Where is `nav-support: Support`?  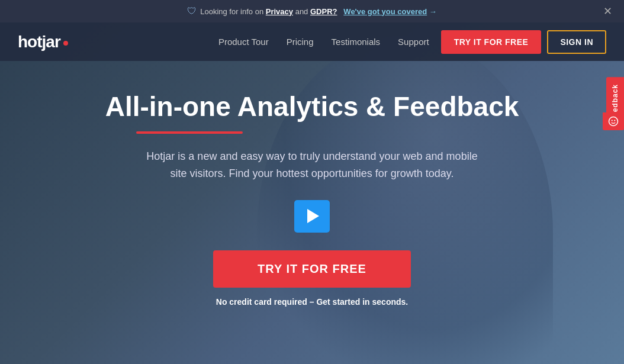
nav-support: Support is located at coordinates (413, 41).